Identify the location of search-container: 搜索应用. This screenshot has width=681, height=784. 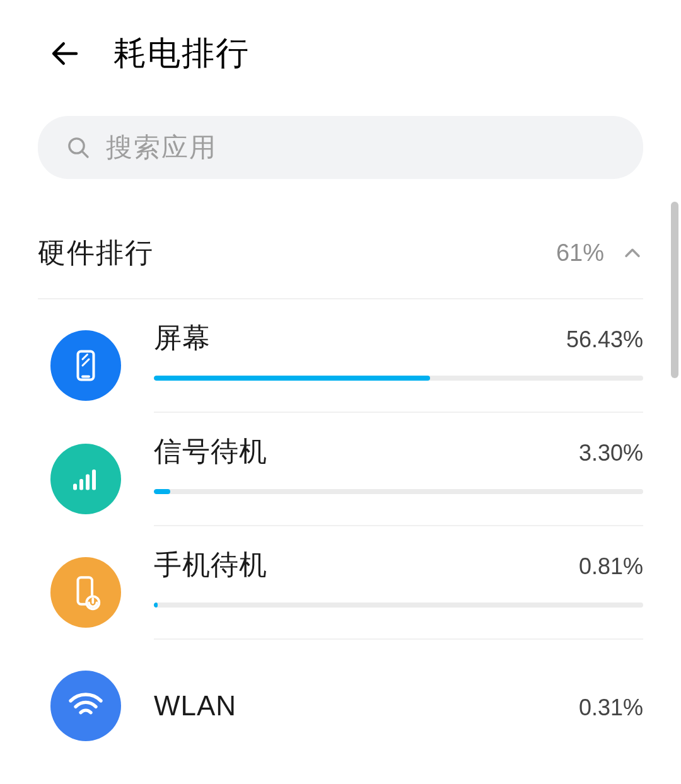
(340, 147).